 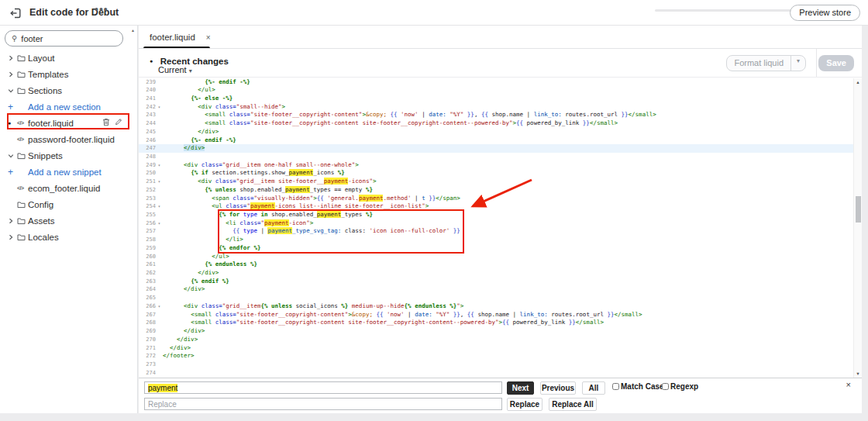 I want to click on find-next-button: Next, so click(x=521, y=388).